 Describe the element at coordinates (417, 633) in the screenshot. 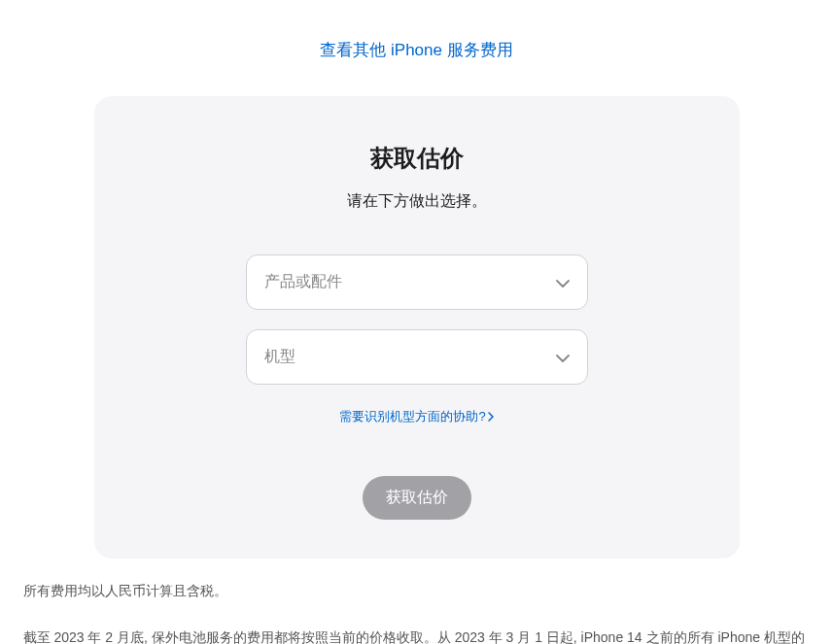

I see `footer-price-change-note: 截至 2023 年 2 月底, 保外电池服务的费用都将按照当前的价格收取。从 2…` at that location.